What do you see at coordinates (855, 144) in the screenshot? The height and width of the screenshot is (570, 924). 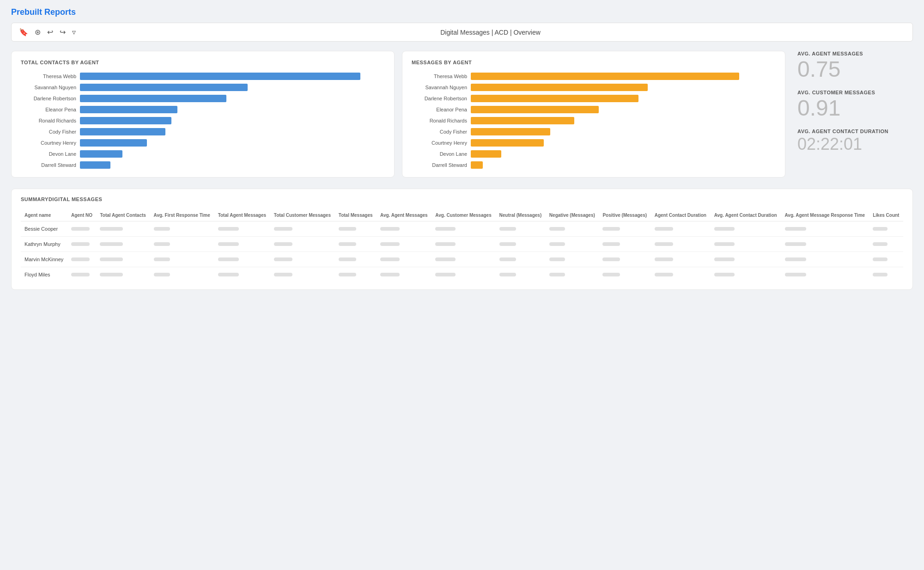 I see `kpi-avg-contact-duration-value: 02:22:01` at bounding box center [855, 144].